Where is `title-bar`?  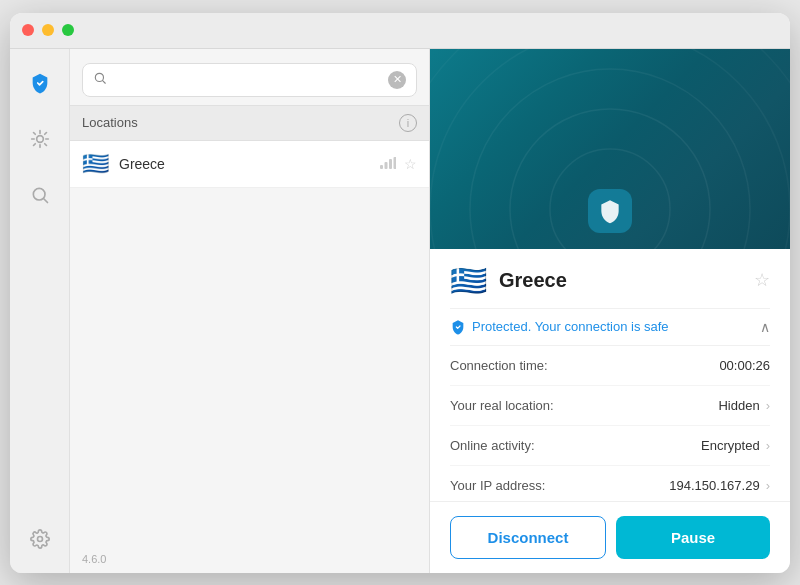 title-bar is located at coordinates (400, 31).